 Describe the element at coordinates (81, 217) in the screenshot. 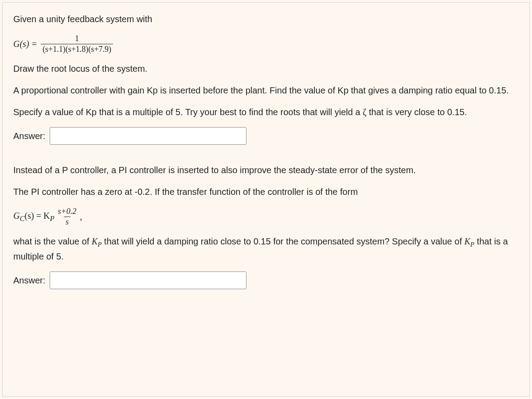

I see `q2-comma: ,` at that location.